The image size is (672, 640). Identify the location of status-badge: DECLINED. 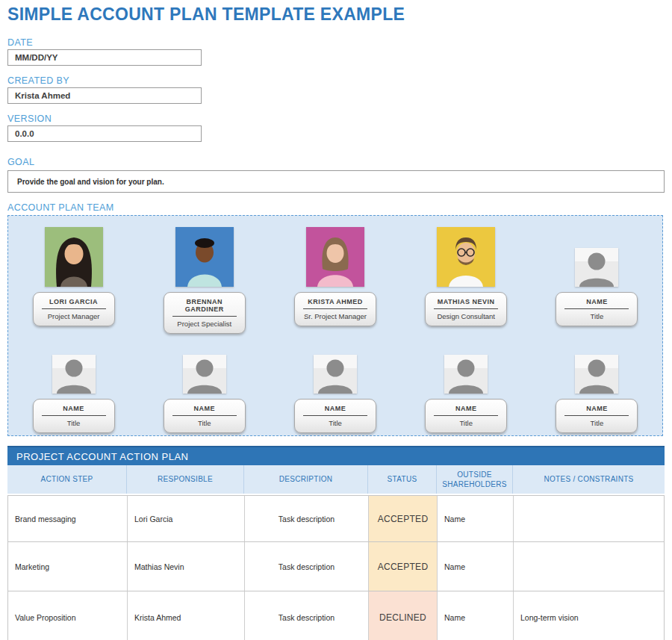
(403, 615).